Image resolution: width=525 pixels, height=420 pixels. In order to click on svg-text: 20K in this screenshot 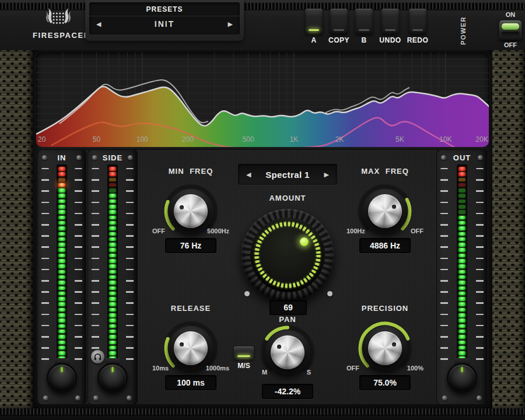, I will do `click(482, 139)`.